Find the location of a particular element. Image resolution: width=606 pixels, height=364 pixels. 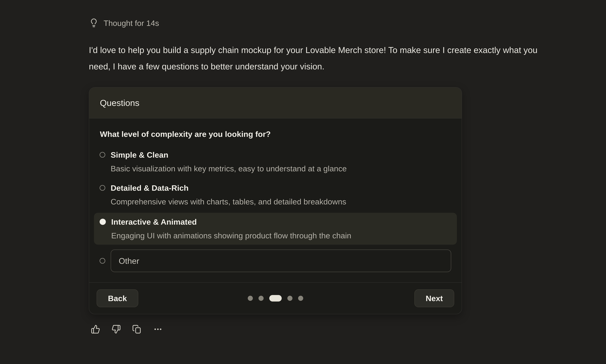

copy-button is located at coordinates (137, 329).